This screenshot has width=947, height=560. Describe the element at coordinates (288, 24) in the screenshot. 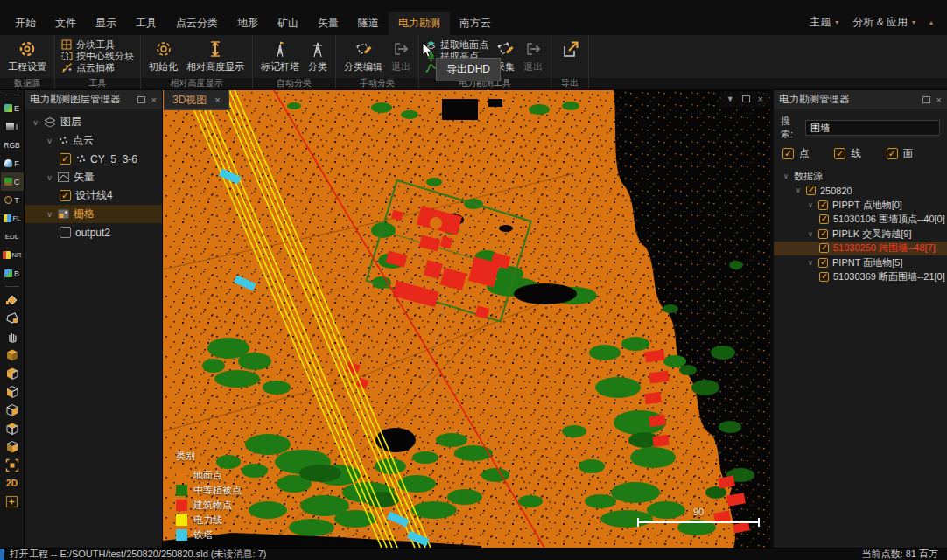

I see `menu-mine: 矿山` at that location.